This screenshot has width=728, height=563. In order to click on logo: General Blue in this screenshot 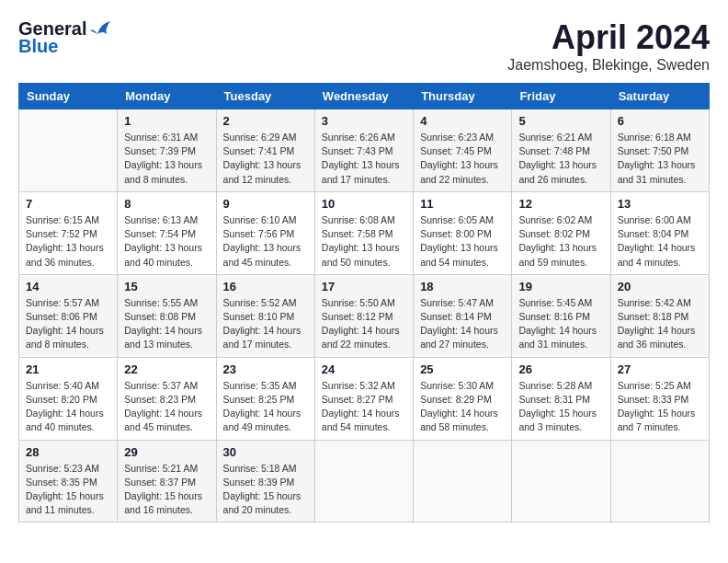, I will do `click(64, 38)`.